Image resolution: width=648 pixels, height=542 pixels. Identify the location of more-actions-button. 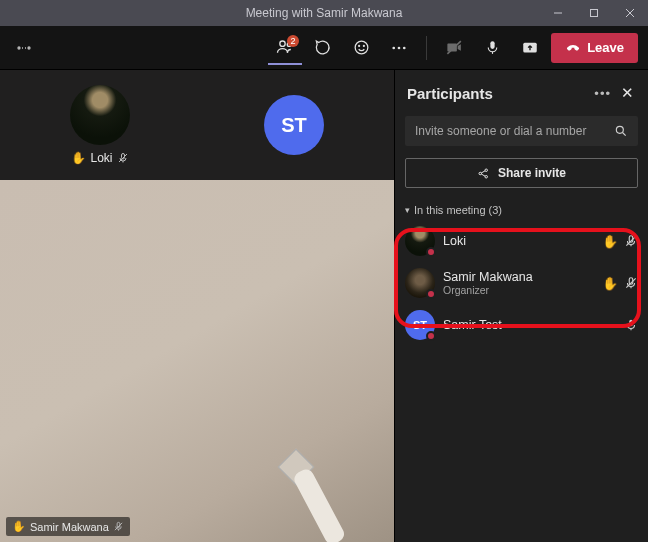
(399, 48).